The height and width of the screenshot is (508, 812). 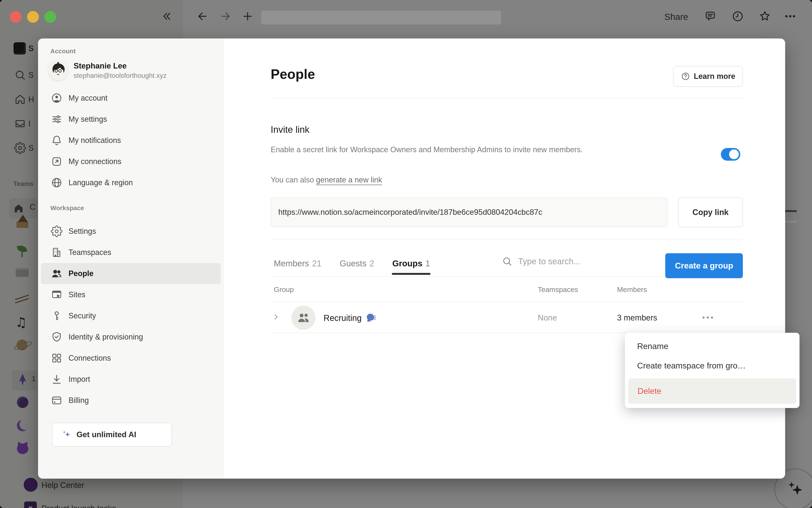 I want to click on toggle-knob, so click(x=734, y=155).